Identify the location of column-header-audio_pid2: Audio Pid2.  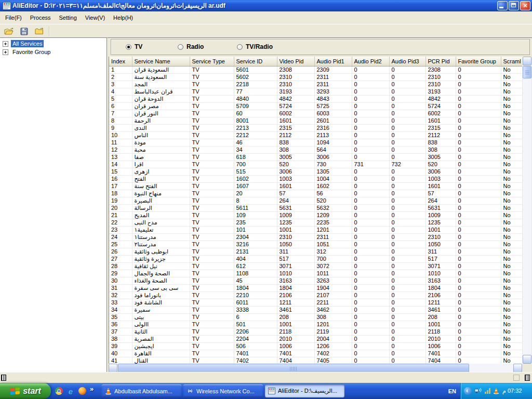
(370, 61).